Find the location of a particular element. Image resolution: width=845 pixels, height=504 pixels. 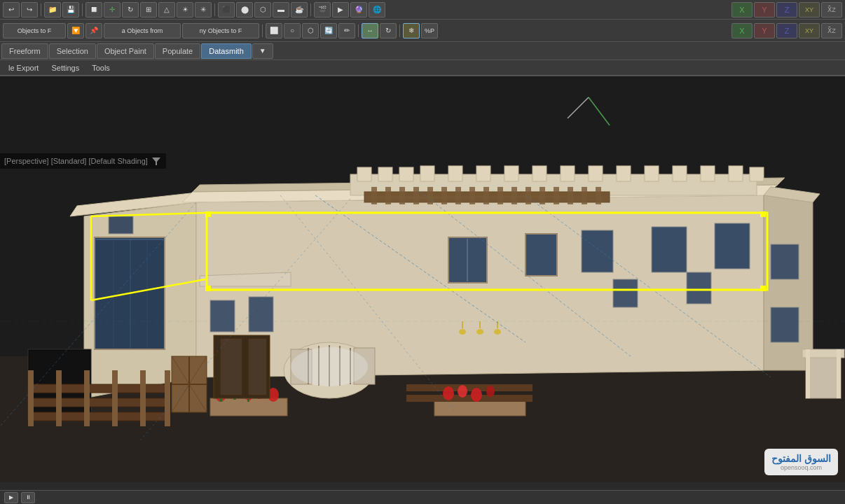

open-button: 📁 is located at coordinates (53, 10).